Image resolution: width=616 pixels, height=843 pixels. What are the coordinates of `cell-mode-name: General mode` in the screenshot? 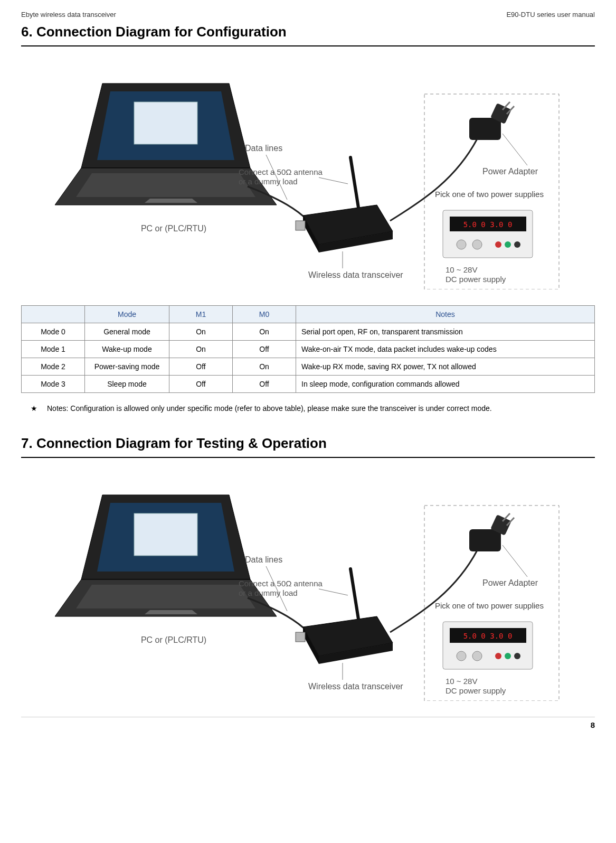 It's located at (127, 332).